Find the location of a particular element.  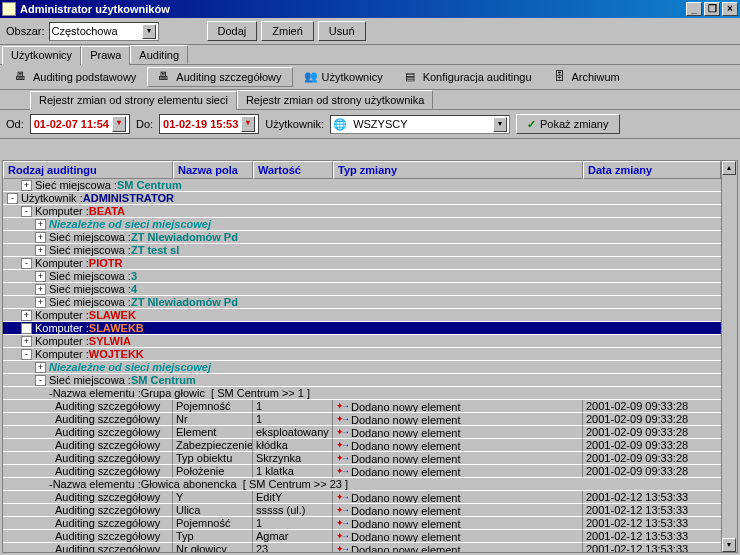

tree-group-row: +Sieć miejscowa : SM Centrum is located at coordinates (370, 186).